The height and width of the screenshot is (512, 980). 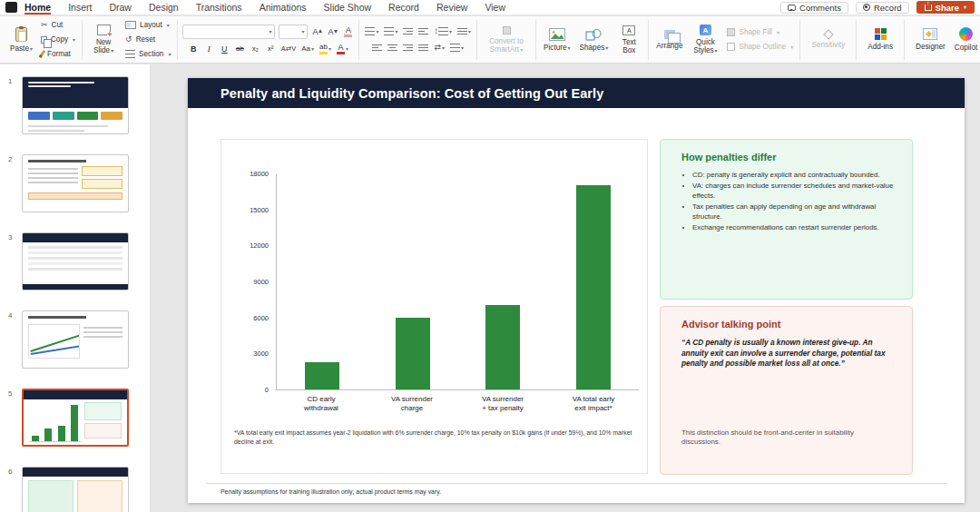 I want to click on numbering-button: ▾, so click(x=390, y=32).